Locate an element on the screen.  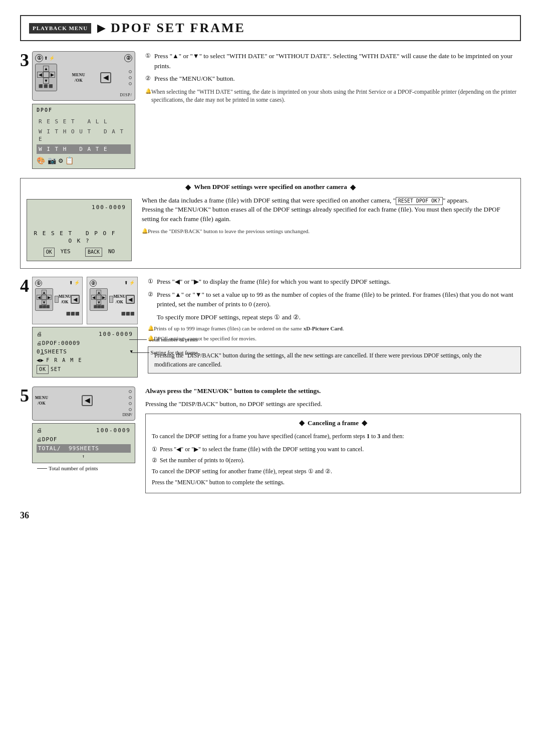
step3-number: 3 is located at coordinates (25, 60).